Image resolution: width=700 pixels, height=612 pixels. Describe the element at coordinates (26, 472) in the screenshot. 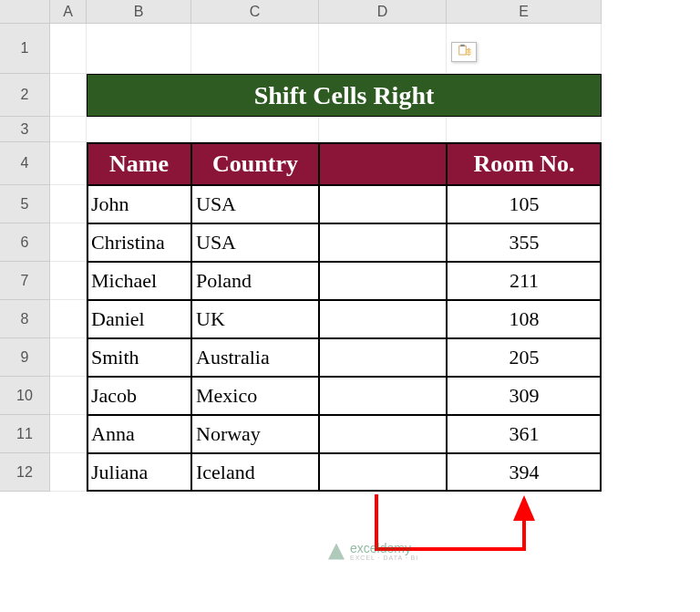

I see `row-header-12: 12` at that location.